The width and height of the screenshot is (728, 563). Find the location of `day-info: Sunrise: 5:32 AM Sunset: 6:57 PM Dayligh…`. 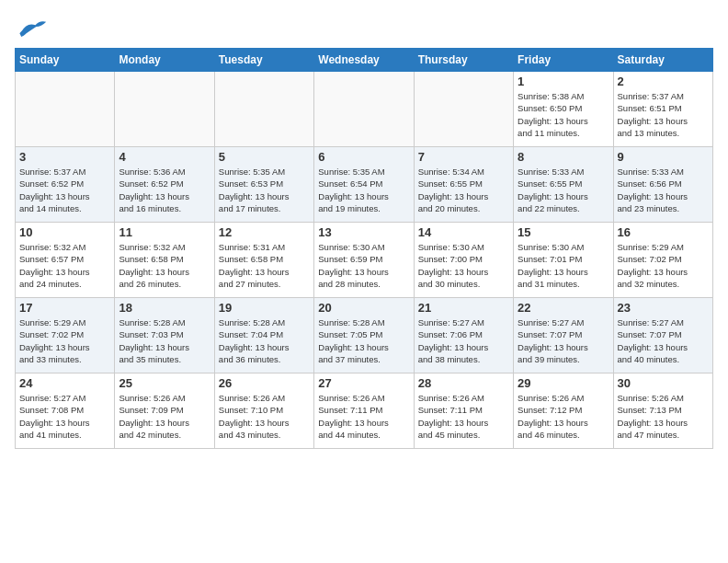

day-info: Sunrise: 5:32 AM Sunset: 6:57 PM Dayligh… is located at coordinates (64, 265).